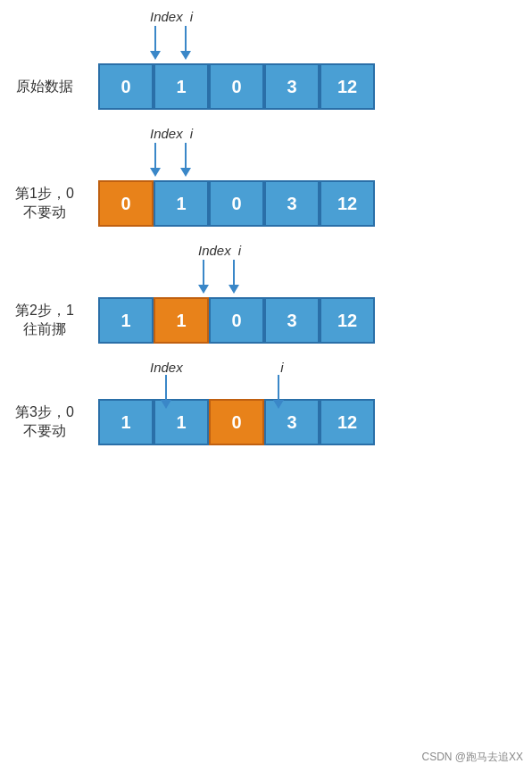 The height and width of the screenshot is (772, 532). Describe the element at coordinates (237, 320) in the screenshot. I see `cell-2-2: 0` at that location.